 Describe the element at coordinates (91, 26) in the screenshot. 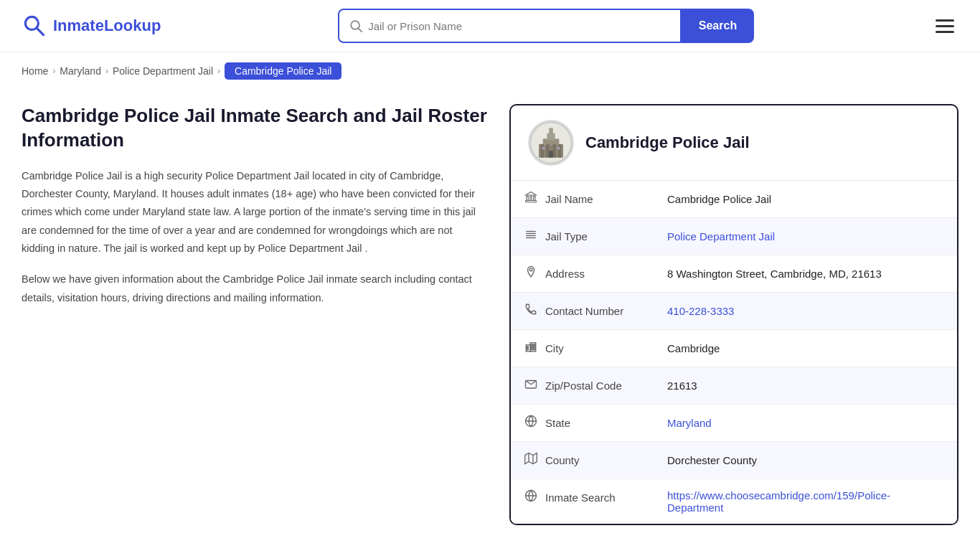

I see `logo: InmateLookup` at that location.